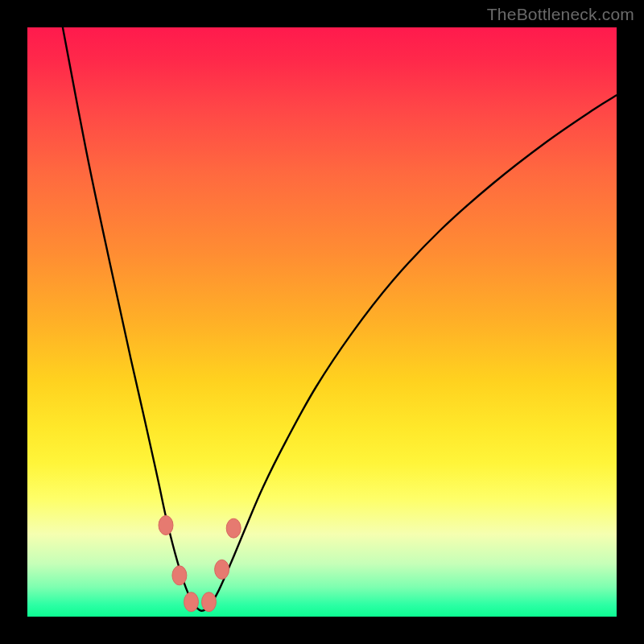  I want to click on dot-left-upper, so click(166, 526).